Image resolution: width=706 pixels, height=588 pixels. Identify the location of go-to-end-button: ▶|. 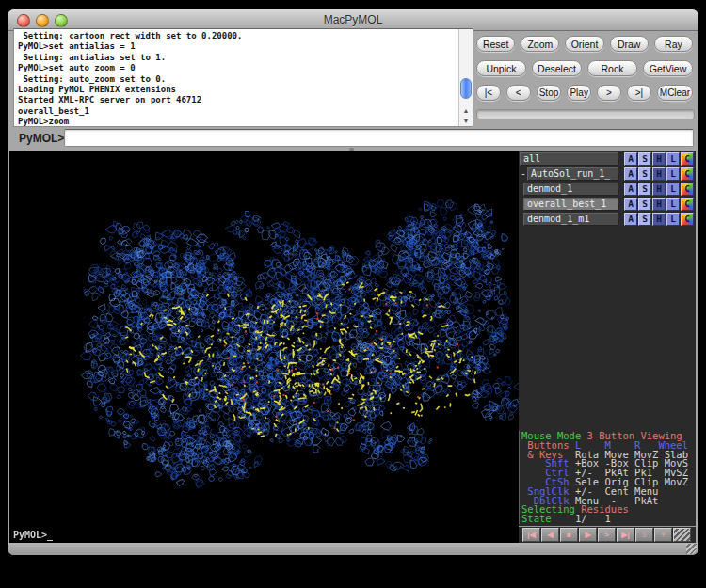
(625, 534).